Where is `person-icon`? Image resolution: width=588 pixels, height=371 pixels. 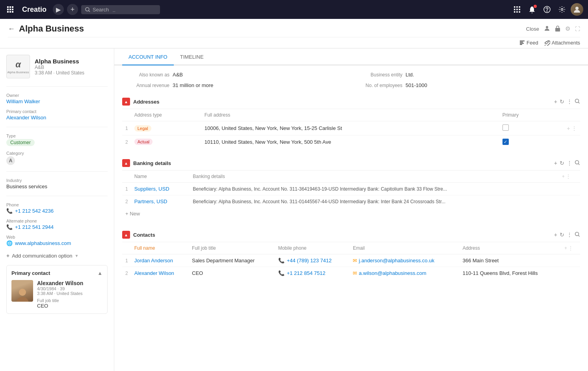 person-icon is located at coordinates (547, 29).